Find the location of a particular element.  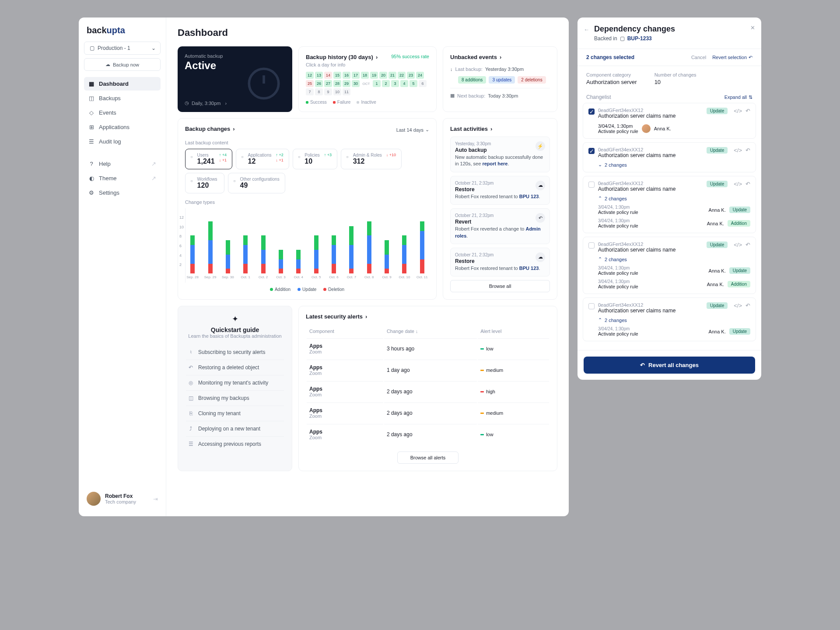

calendar-day: 5 is located at coordinates (413, 84).